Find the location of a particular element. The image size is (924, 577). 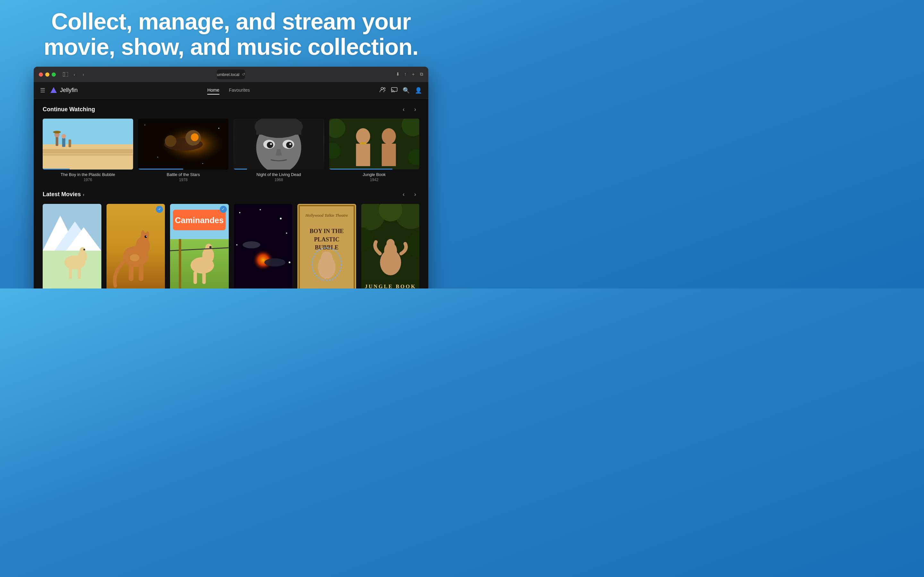

address-bar: umbrel.local ↺ is located at coordinates (231, 74).